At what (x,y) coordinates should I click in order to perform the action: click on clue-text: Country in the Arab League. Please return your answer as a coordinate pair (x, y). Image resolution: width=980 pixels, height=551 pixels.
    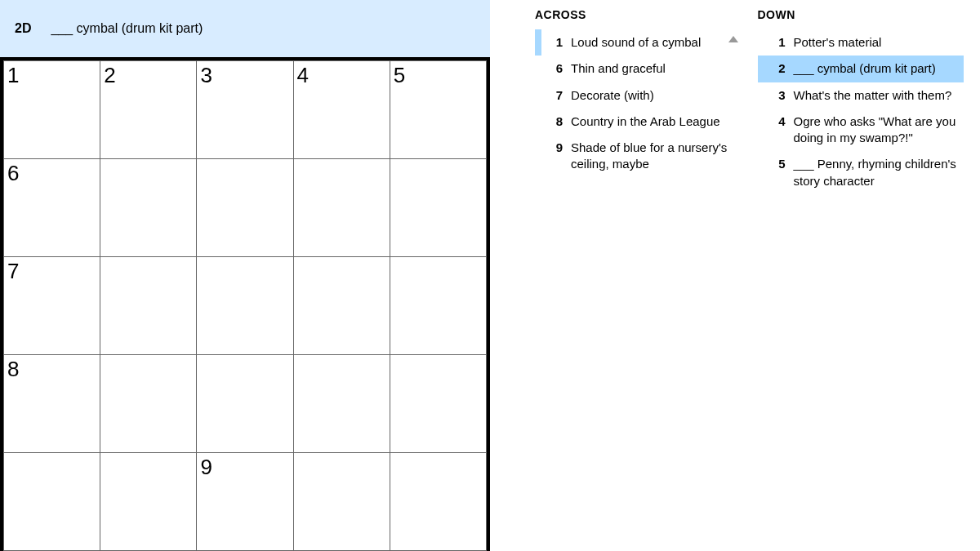
    Looking at the image, I should click on (653, 122).